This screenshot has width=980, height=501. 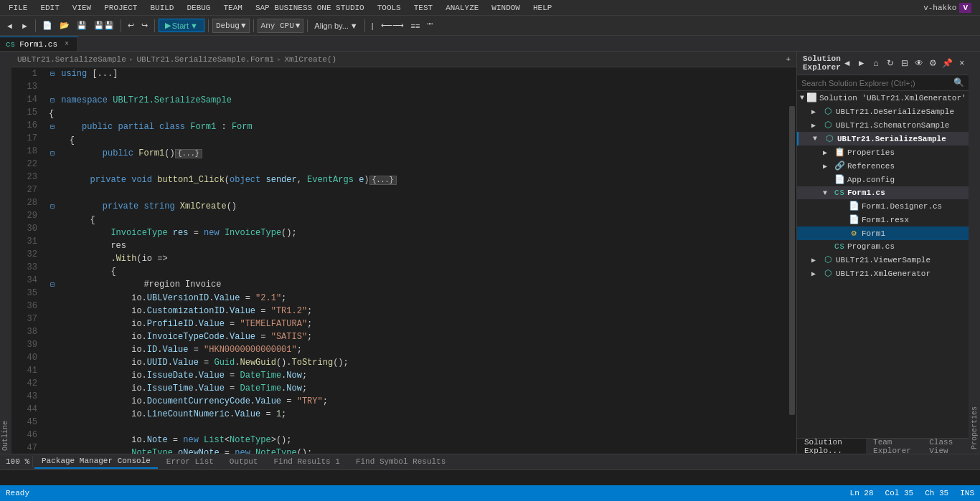 What do you see at coordinates (131, 26) in the screenshot?
I see `undo-button: ↩` at bounding box center [131, 26].